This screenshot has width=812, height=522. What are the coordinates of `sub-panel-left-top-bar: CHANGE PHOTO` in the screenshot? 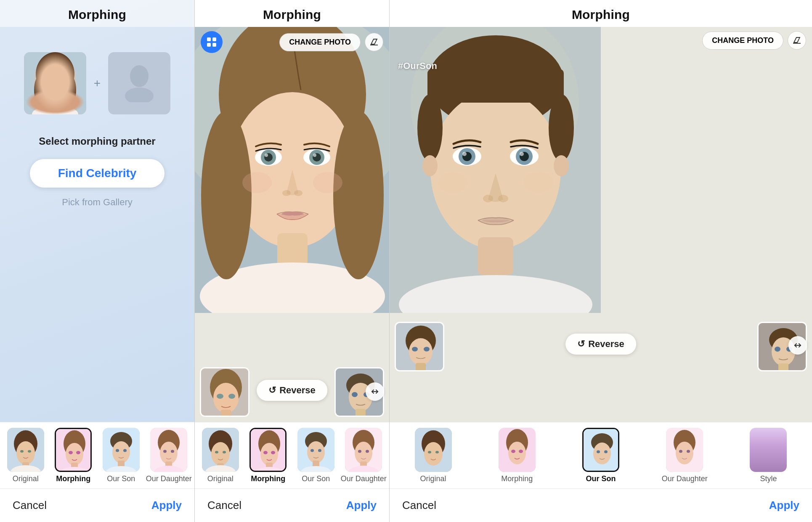 It's located at (601, 40).